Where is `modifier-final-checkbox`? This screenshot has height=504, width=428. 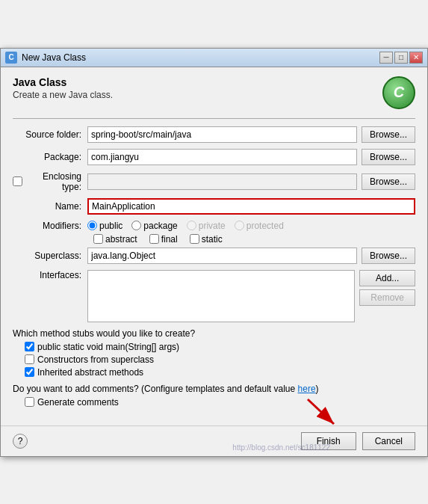
modifier-final-checkbox is located at coordinates (154, 239).